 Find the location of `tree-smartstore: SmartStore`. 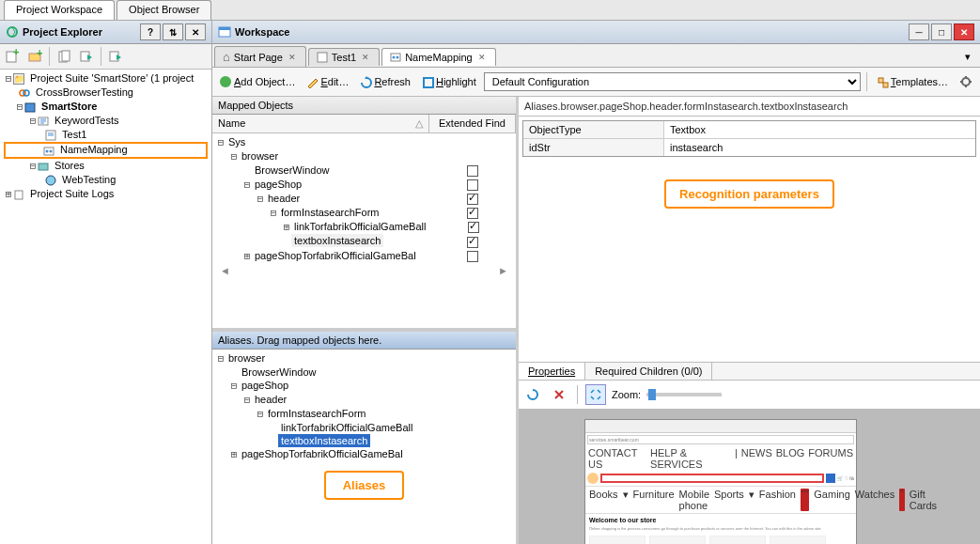

tree-smartstore: SmartStore is located at coordinates (70, 106).